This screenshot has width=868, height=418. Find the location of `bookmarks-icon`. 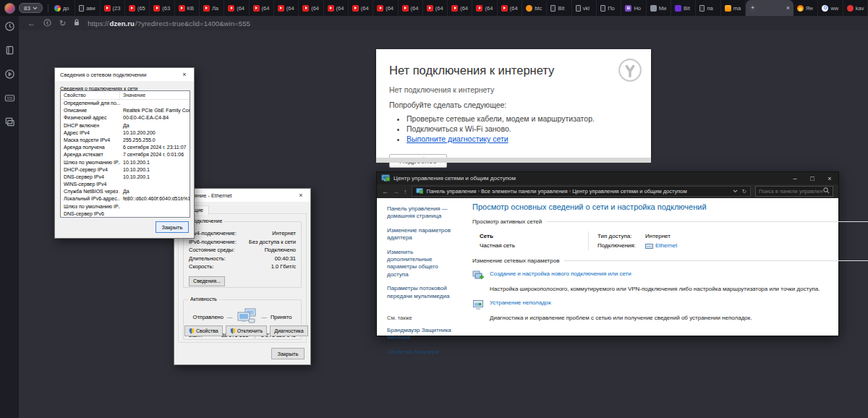

bookmarks-icon is located at coordinates (10, 51).